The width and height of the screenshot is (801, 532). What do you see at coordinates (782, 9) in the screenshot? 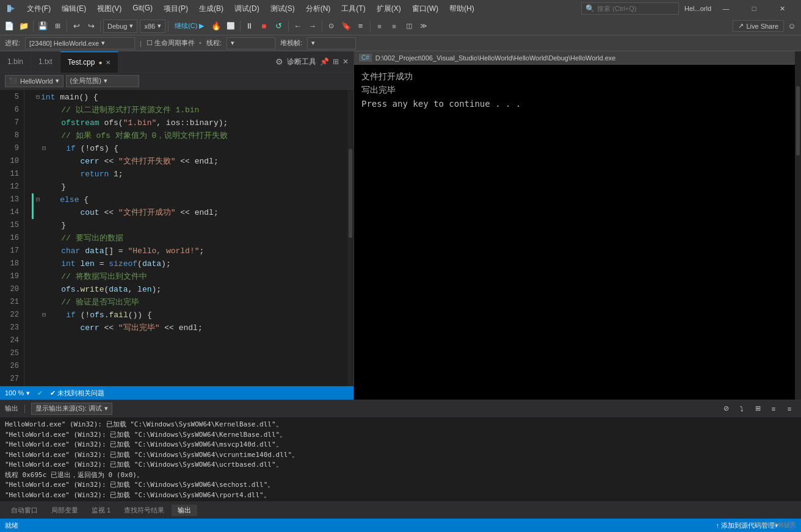
I see `close-button: ✕` at bounding box center [782, 9].